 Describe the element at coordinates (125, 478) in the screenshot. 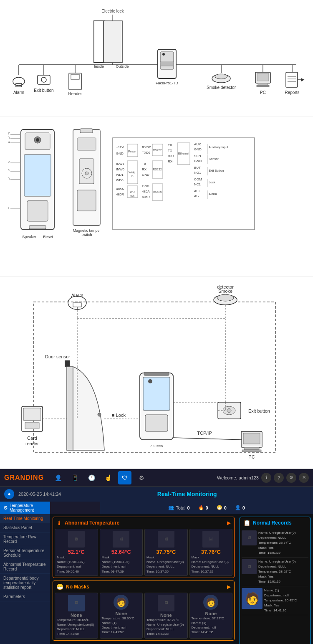

I see `nav-shield-icon: 🛡` at that location.